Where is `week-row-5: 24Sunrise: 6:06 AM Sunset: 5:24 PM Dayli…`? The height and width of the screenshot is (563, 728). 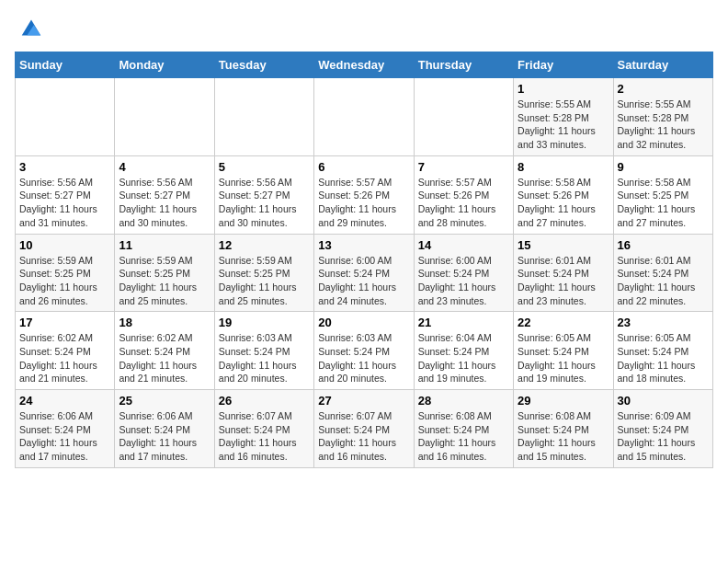
week-row-5: 24Sunrise: 6:06 AM Sunset: 5:24 PM Dayli… is located at coordinates (364, 429).